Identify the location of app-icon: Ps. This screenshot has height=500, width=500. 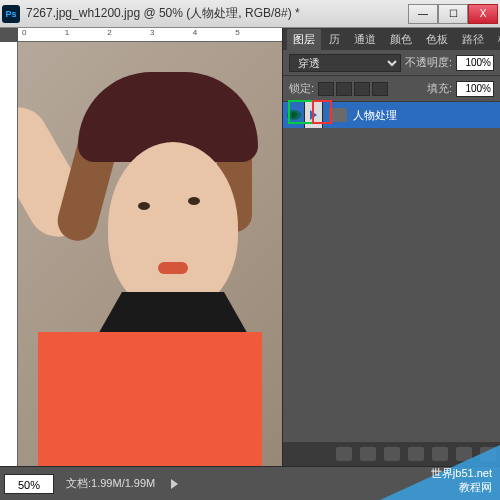
(11, 14).